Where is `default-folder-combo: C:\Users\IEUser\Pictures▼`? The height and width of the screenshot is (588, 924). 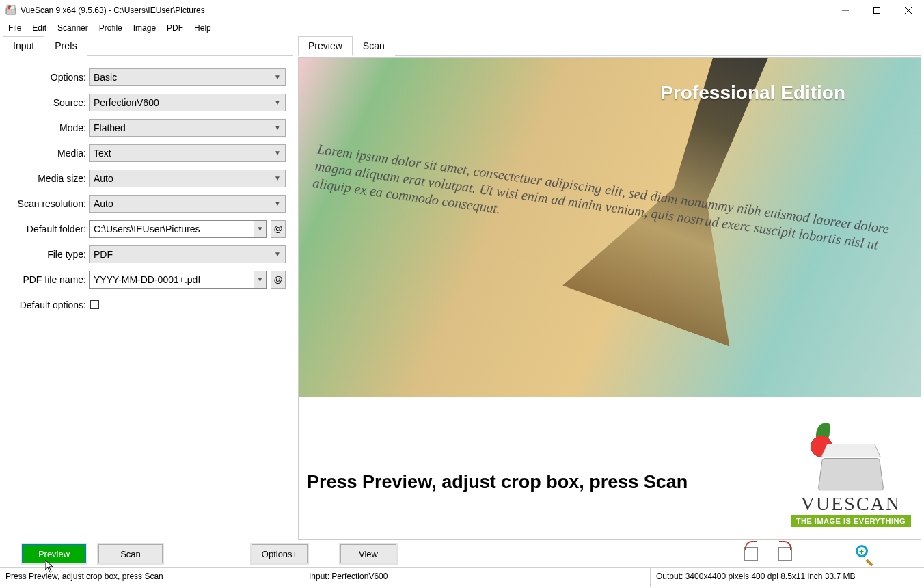 default-folder-combo: C:\Users\IEUser\Pictures▼ is located at coordinates (178, 229).